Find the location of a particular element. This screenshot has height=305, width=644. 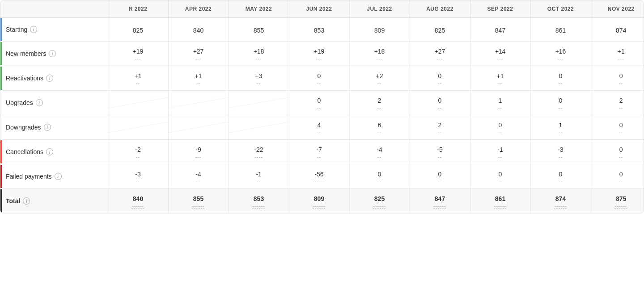

data-cell-failed-payments-col4: 0-- is located at coordinates (379, 177).